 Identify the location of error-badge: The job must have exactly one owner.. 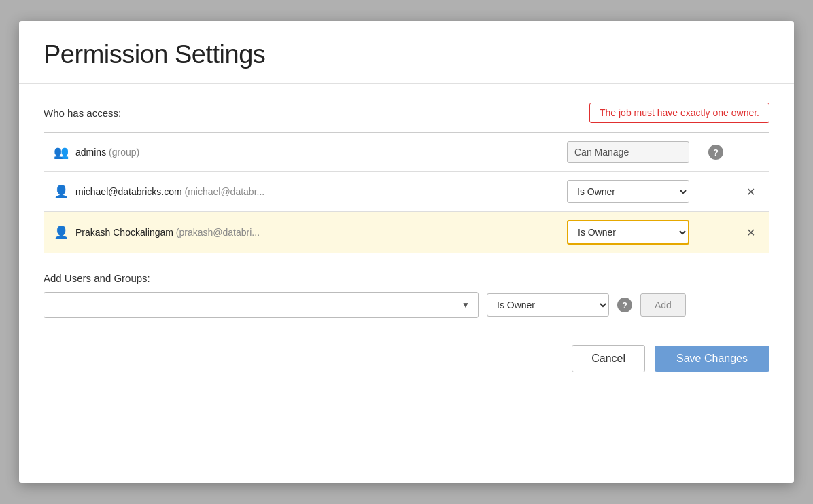
(680, 113).